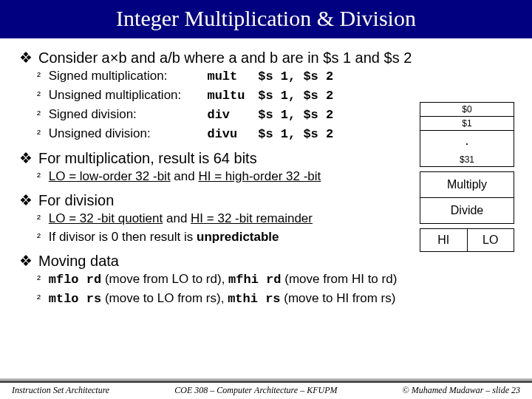 The width and height of the screenshot is (532, 399). What do you see at coordinates (266, 390) in the screenshot?
I see `slide-footer: Instruction Set Architecture COE 308 – C…` at bounding box center [266, 390].